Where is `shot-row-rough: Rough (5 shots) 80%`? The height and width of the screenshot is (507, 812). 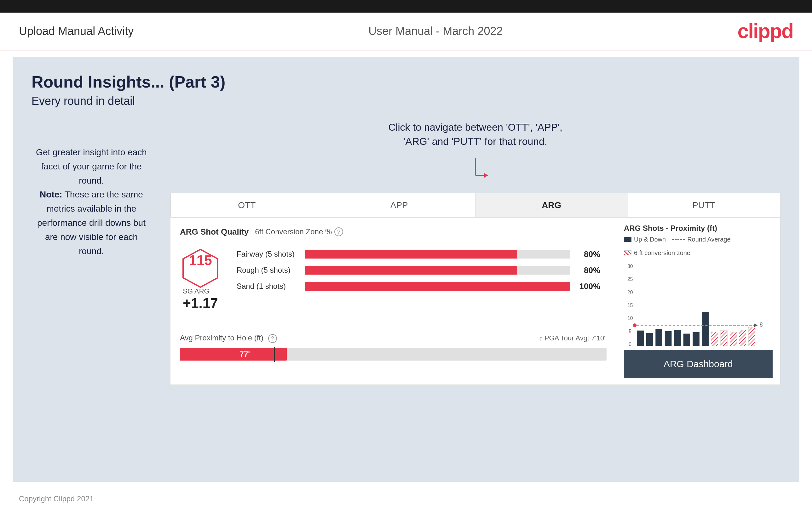
shot-row-rough: Rough (5 shots) 80% is located at coordinates (418, 270).